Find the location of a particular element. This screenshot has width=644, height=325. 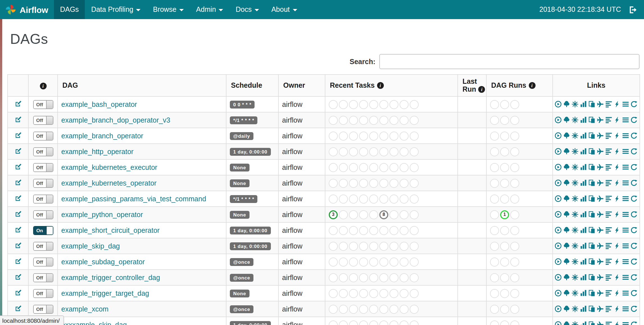

dag-link: example_branch_dop_operator_v3 is located at coordinates (116, 120).